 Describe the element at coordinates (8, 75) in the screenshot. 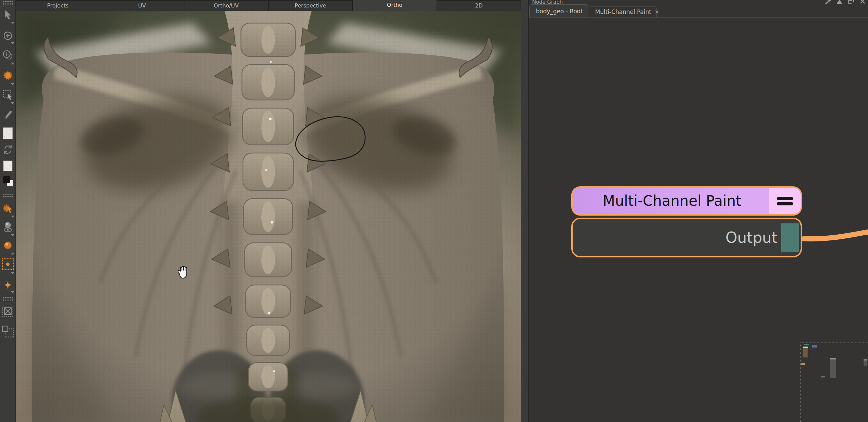

I see `paint-splat-icon` at that location.